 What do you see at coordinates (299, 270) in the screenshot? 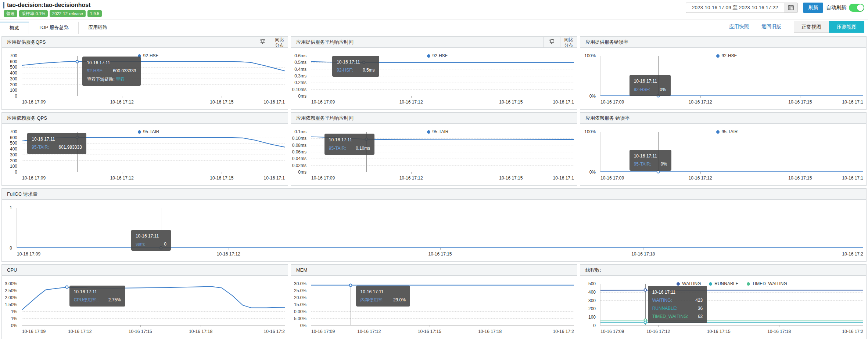
I see `chart-title: MEM` at bounding box center [299, 270].